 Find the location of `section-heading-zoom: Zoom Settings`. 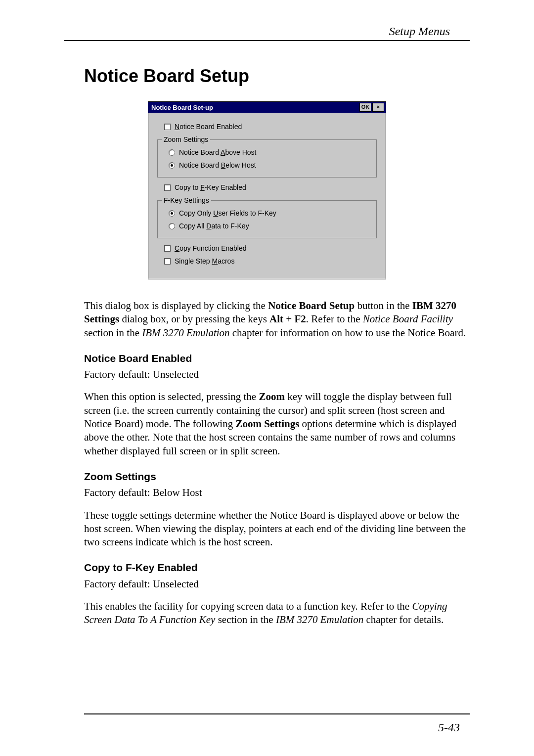

section-heading-zoom: Zoom Settings is located at coordinates (277, 477).